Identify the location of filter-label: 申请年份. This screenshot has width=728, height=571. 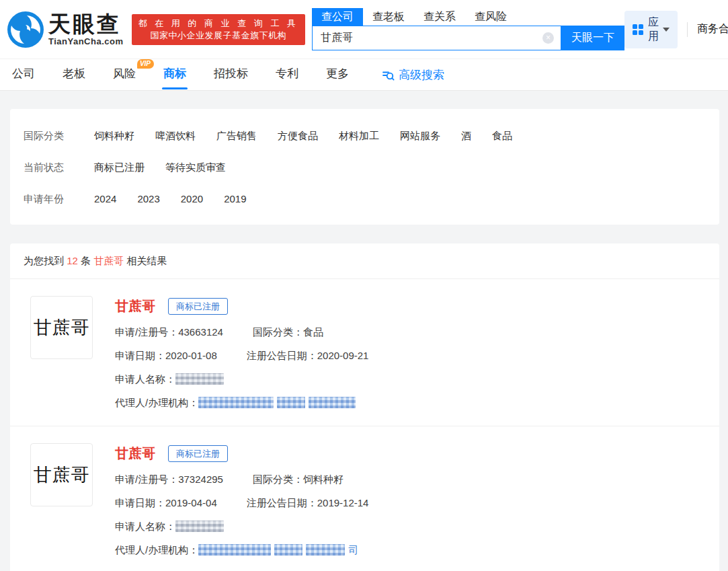
(59, 199).